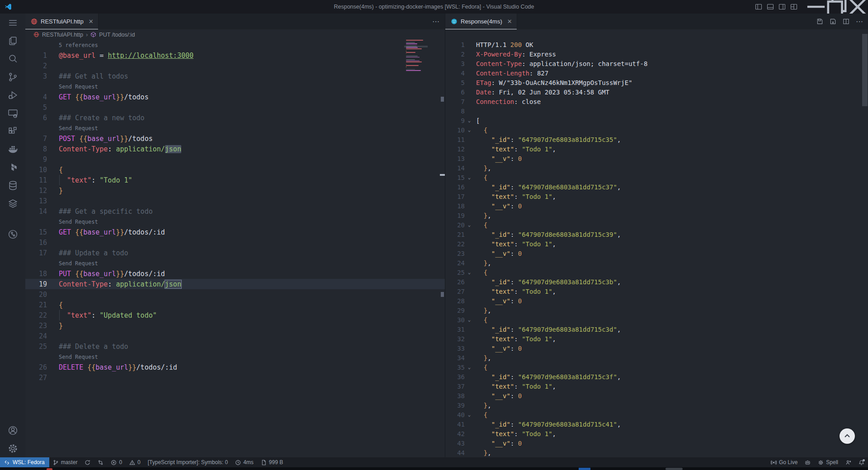  I want to click on code-line: 10⌄ {, so click(656, 130).